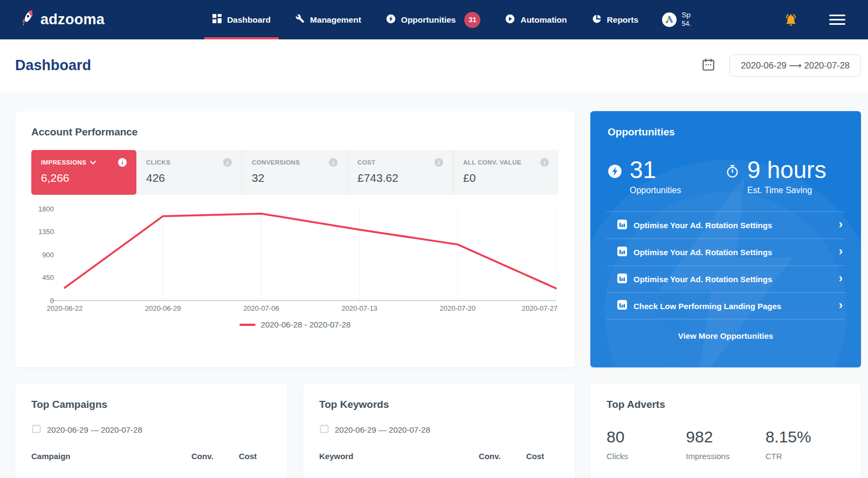 This screenshot has height=478, width=868. I want to click on top-campaigns-title: Top Campaigns, so click(151, 405).